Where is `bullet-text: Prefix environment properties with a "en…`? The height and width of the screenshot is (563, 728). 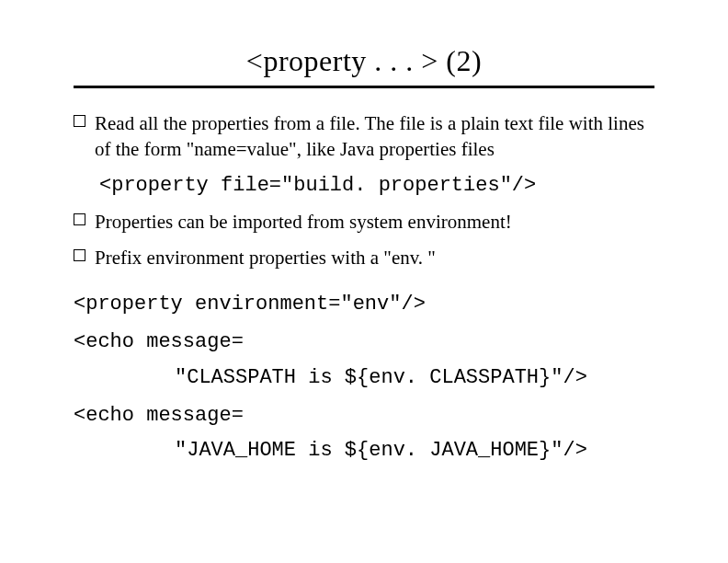 bullet-text: Prefix environment properties with a "en… is located at coordinates (265, 258).